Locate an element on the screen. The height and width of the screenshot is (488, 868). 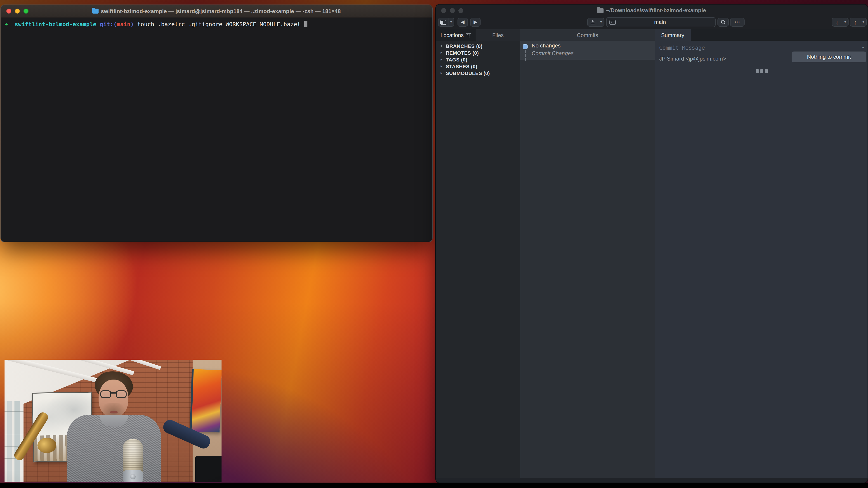
forward-button: ▶ is located at coordinates (475, 22).